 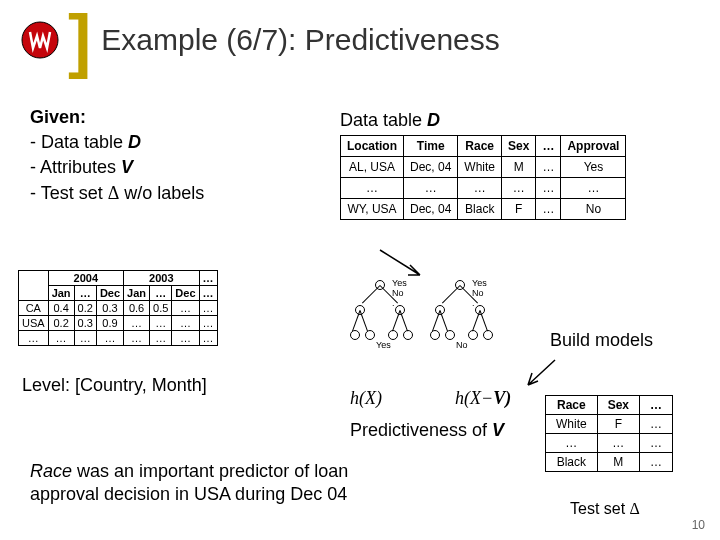 I want to click on table-row: WY, USADec, 04BlackF…No, so click(x=484, y=210).